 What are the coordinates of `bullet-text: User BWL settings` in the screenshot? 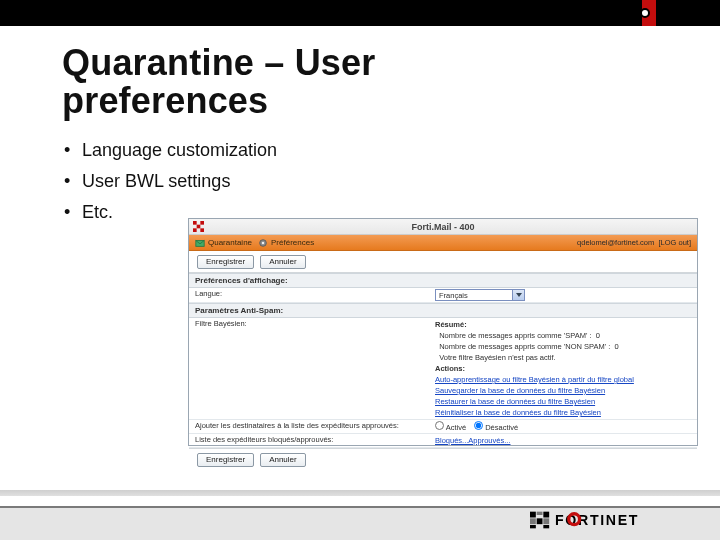 It's located at (156, 181).